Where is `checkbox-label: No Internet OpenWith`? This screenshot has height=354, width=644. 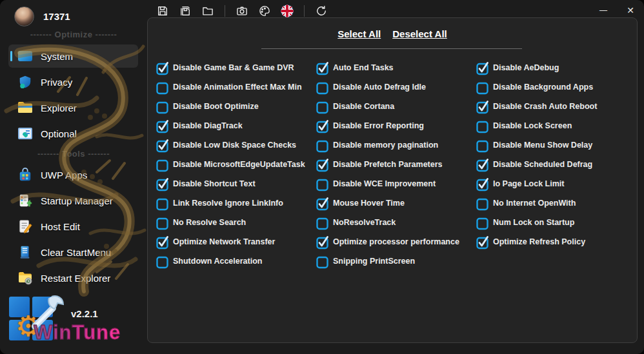
checkbox-label: No Internet OpenWith is located at coordinates (534, 203).